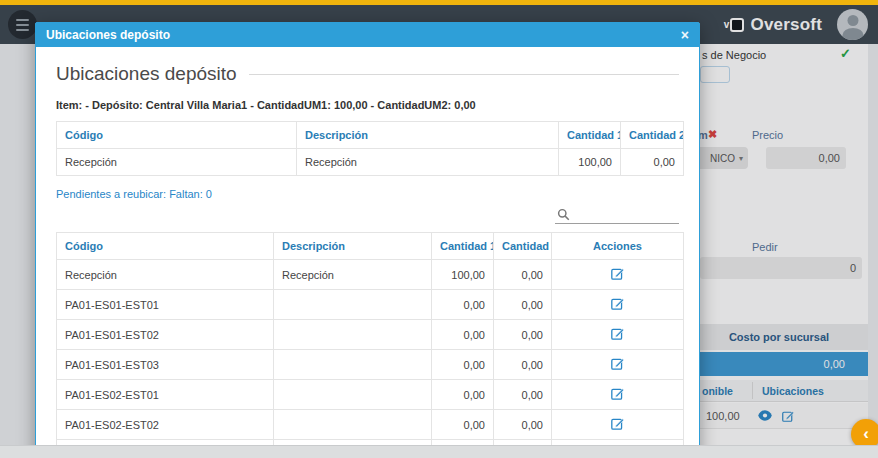 This screenshot has height=458, width=878. What do you see at coordinates (439, 2) in the screenshot?
I see `top-accent-bar` at bounding box center [439, 2].